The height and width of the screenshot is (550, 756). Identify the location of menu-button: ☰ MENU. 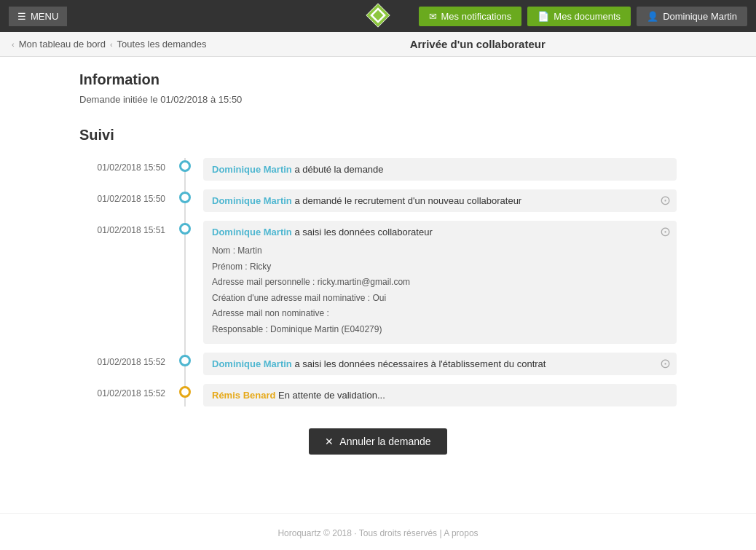
(38, 16).